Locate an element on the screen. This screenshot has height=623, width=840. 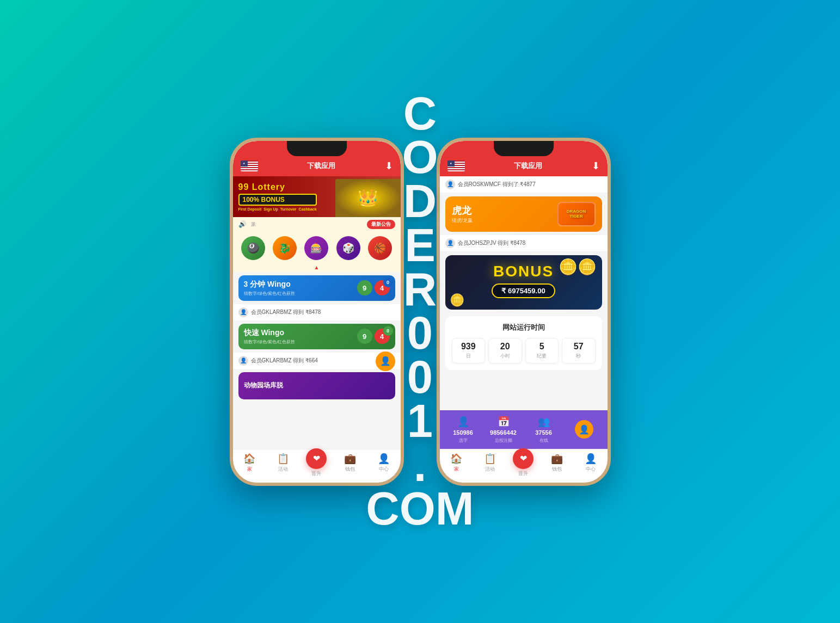
phone-right-scroll: 👤 会员ROSKWMCF 得到了 ₹4877 虎龙 猜虎/龙赢 DRAGONTI… is located at coordinates (524, 312).